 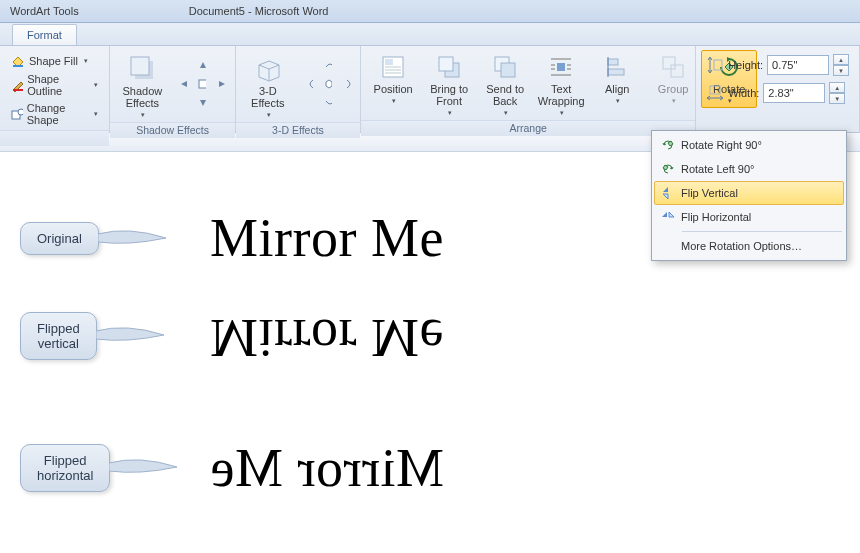 I want to click on height-value: 0.75", so click(x=784, y=65).